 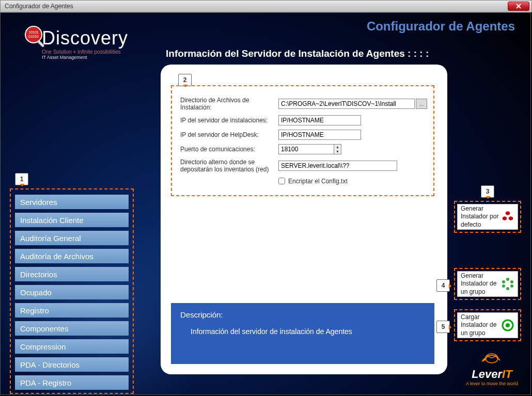 I want to click on label-alt-dir: Directorio alterno donde se depositarán …, so click(x=229, y=166).